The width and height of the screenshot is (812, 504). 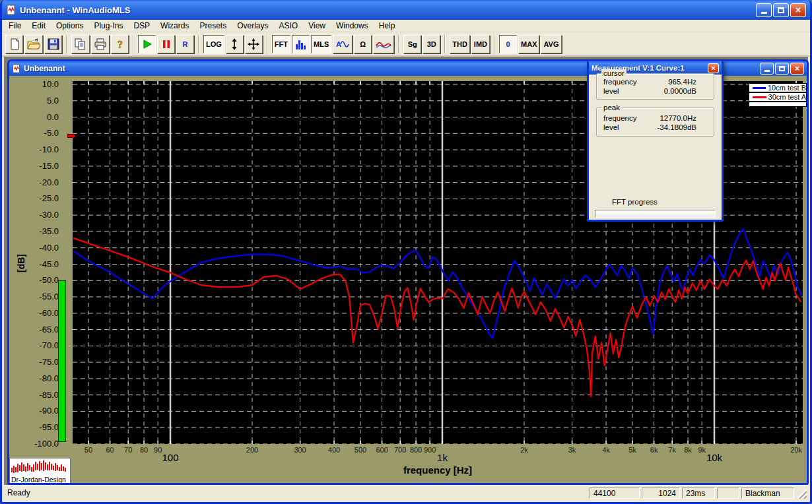 What do you see at coordinates (764, 11) in the screenshot?
I see `minimize-button` at bounding box center [764, 11].